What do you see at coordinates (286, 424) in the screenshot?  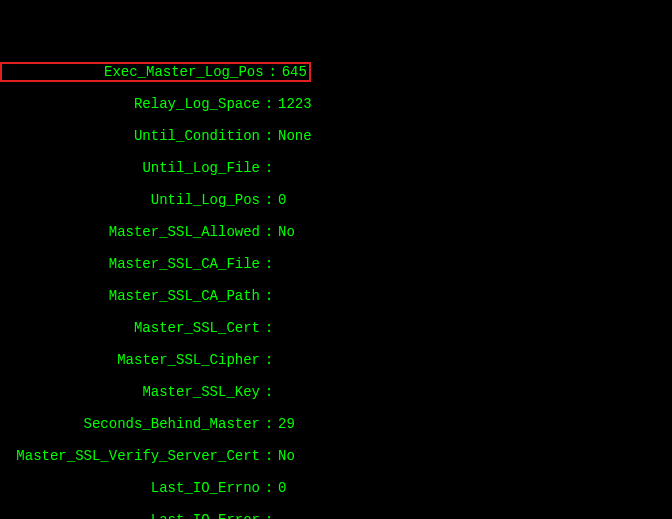 I see `value: 29` at bounding box center [286, 424].